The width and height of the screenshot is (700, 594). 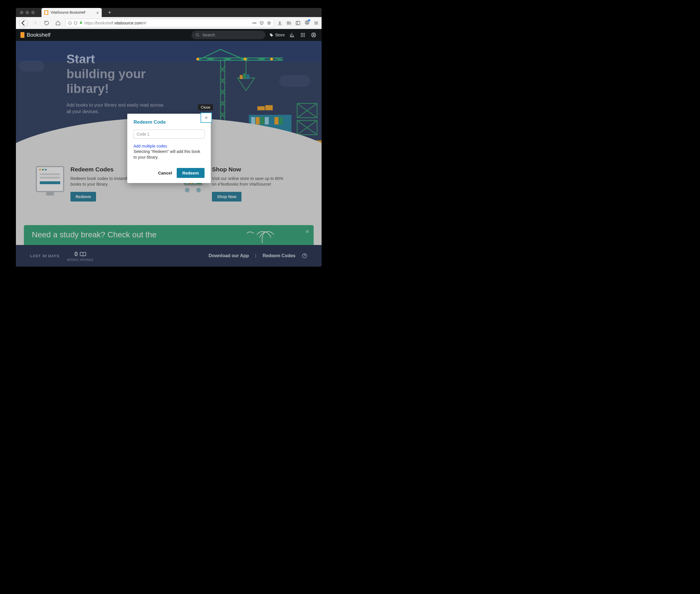 I want to click on redeem-code-input, so click(x=169, y=134).